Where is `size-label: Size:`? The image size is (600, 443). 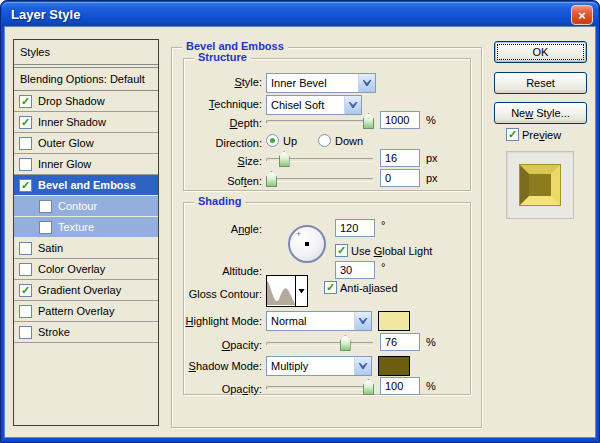 size-label: Size: is located at coordinates (223, 161).